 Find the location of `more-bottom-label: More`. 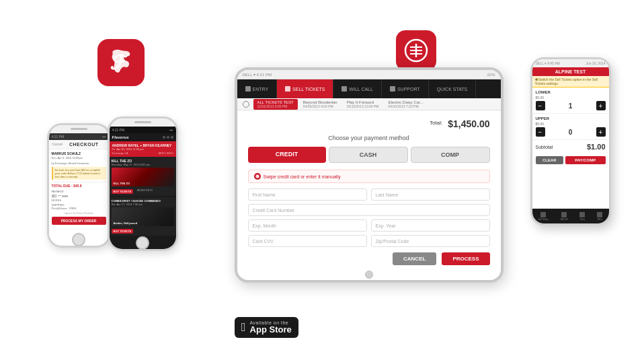

more-bottom-label: More is located at coordinates (600, 219).